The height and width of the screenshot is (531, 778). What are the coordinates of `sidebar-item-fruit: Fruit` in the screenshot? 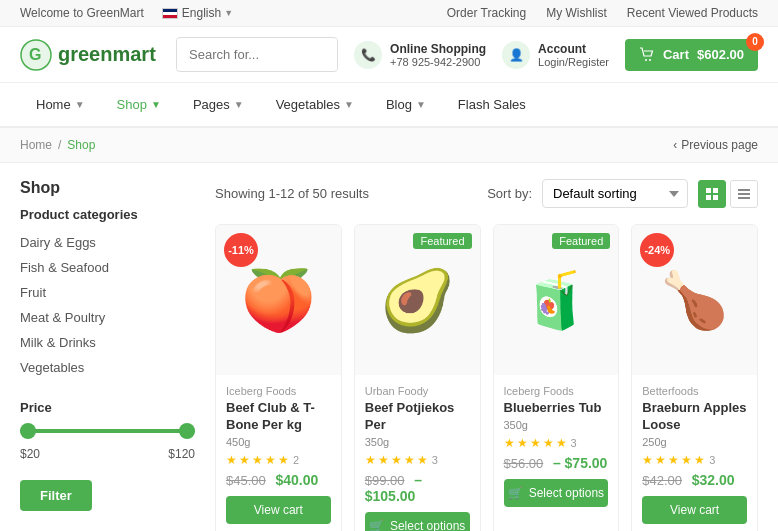 It's located at (108, 292).